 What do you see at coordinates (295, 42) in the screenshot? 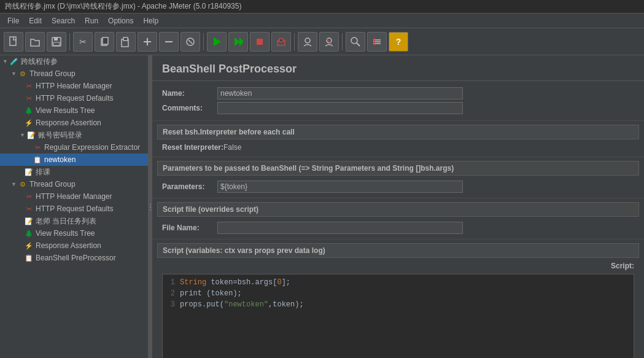
I see `sep3` at bounding box center [295, 42].